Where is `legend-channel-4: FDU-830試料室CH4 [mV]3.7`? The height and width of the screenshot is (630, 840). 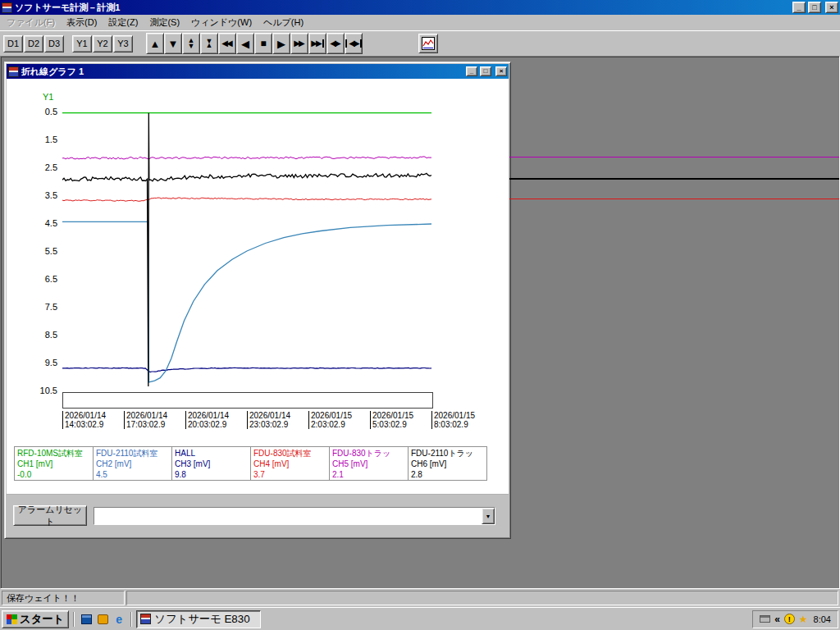 legend-channel-4: FDU-830試料室CH4 [mV]3.7 is located at coordinates (290, 463).